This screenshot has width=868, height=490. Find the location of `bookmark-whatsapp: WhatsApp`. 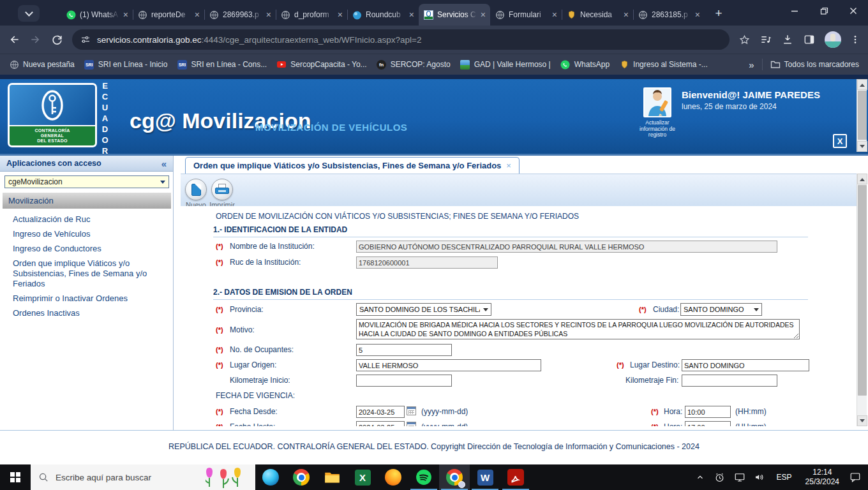

bookmark-whatsapp: WhatsApp is located at coordinates (585, 64).